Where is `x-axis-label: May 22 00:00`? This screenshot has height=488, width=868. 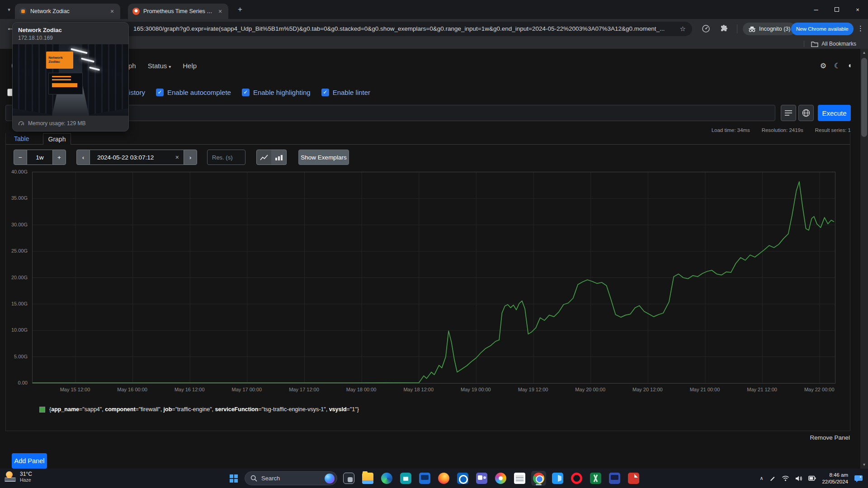
x-axis-label: May 22 00:00 is located at coordinates (819, 389).